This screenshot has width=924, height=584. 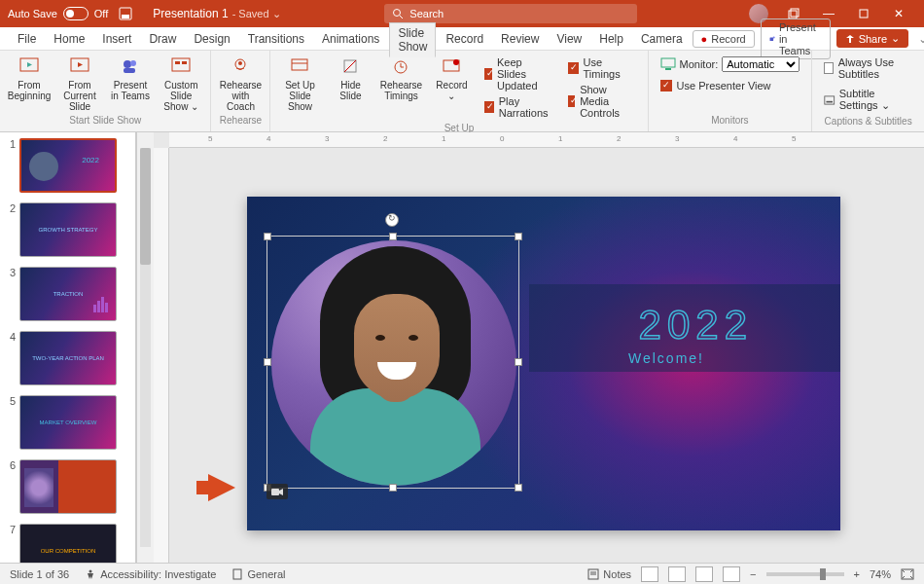 What do you see at coordinates (146, 206) in the screenshot?
I see `scrollbar-handle` at bounding box center [146, 206].